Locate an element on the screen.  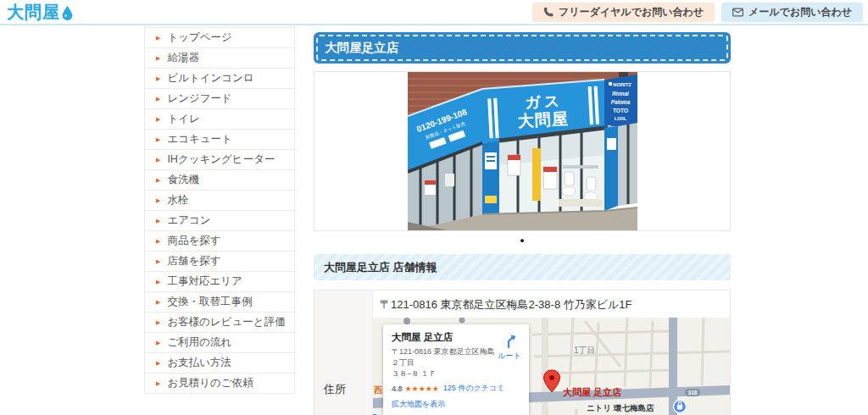
shopping-poi-icon is located at coordinates (680, 407).